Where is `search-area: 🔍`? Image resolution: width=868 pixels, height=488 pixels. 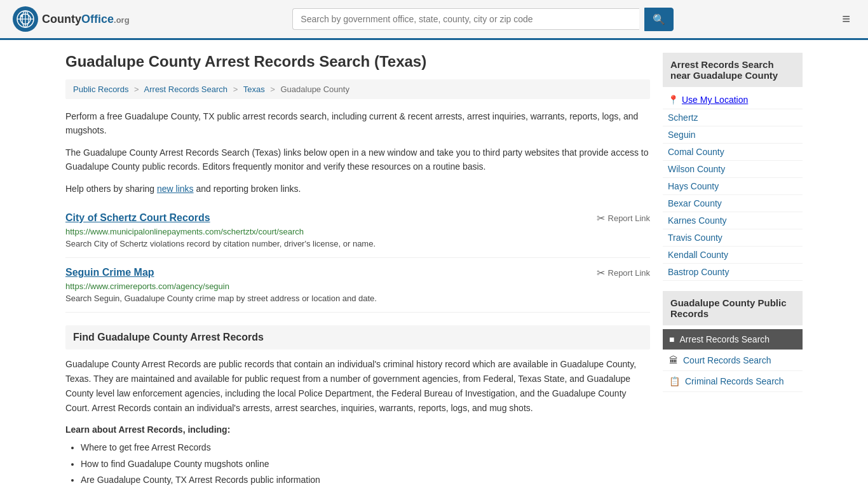
search-area: 🔍 is located at coordinates (483, 19).